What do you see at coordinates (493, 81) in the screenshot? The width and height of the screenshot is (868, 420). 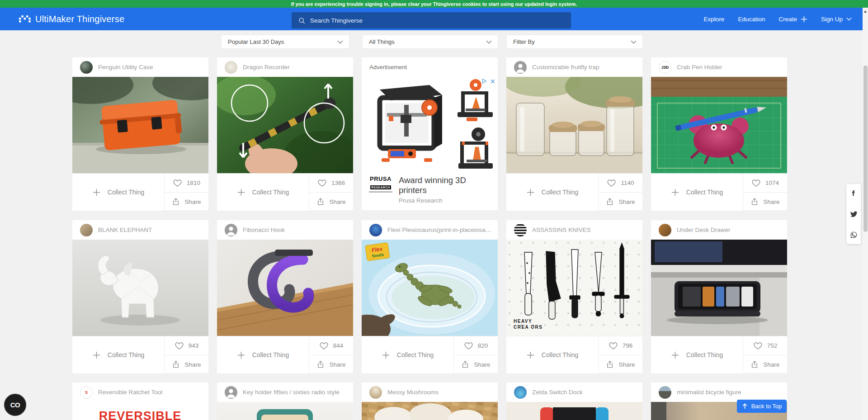 I see `ad-close-icon` at bounding box center [493, 81].